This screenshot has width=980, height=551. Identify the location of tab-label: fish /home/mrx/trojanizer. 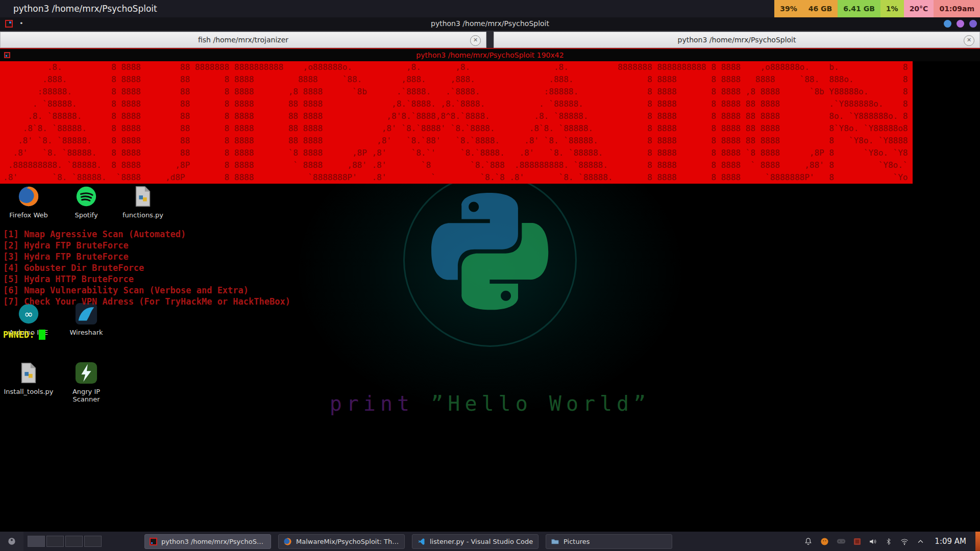
(243, 40).